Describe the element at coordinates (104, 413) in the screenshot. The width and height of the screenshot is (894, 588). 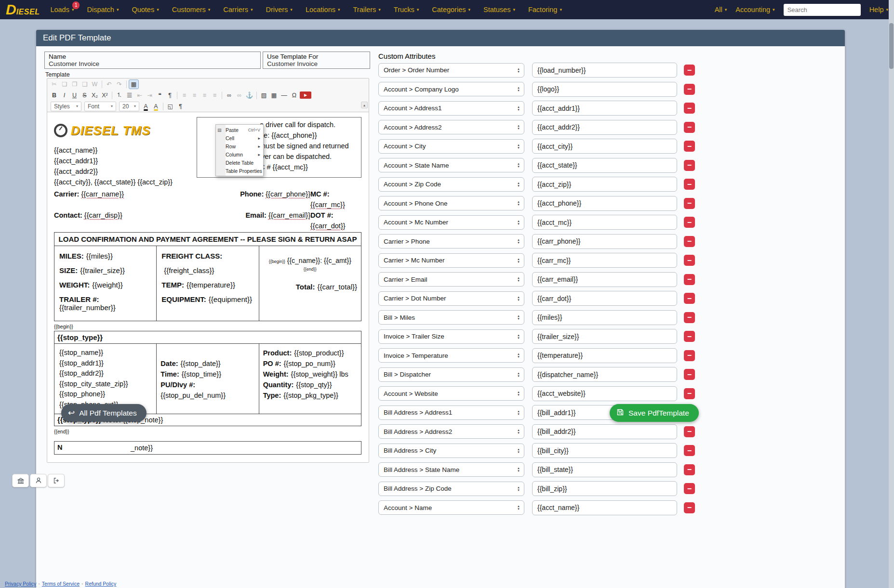
I see `all-pdf-templates-button: ↩ All Pdf Templates` at that location.